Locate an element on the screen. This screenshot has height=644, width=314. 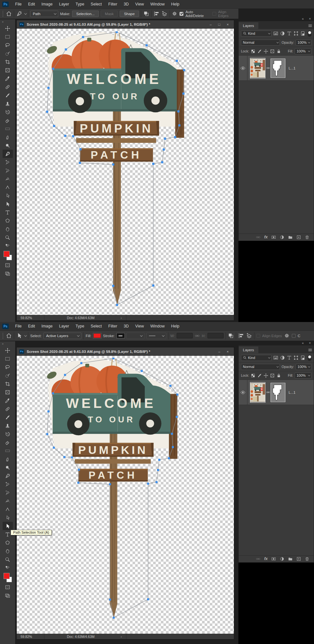
auto-add-delete-checkbox is located at coordinates (181, 14).